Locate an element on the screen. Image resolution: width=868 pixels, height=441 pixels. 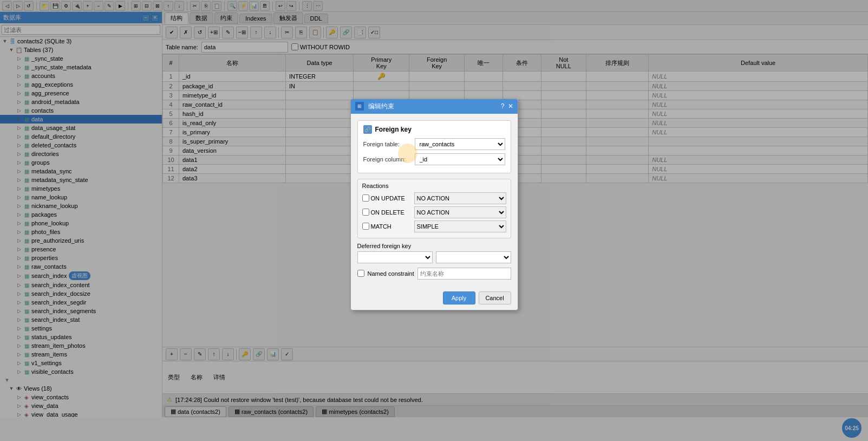
fk-section: 🔗 Foreign key Foreign table: raw_contact… is located at coordinates (434, 147).